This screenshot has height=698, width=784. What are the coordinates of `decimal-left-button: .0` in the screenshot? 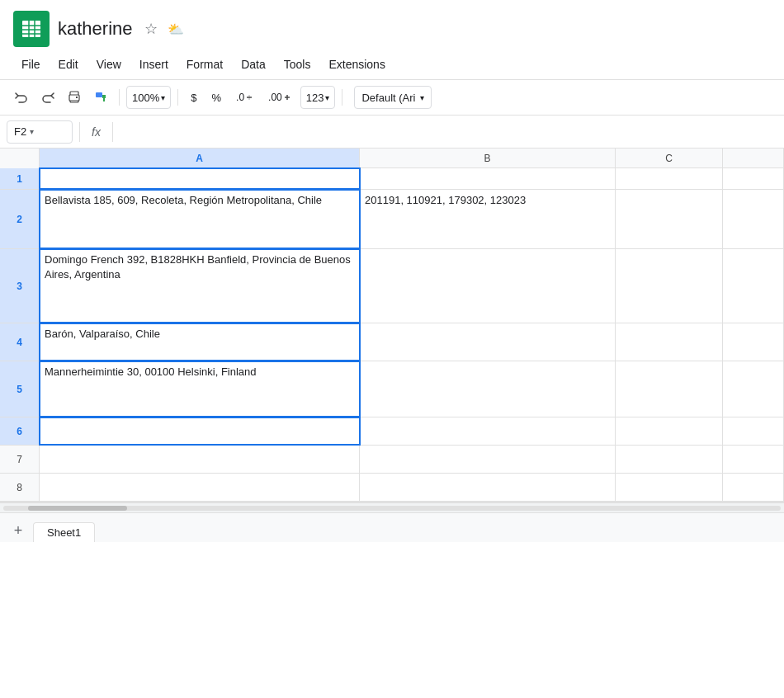 It's located at (244, 97).